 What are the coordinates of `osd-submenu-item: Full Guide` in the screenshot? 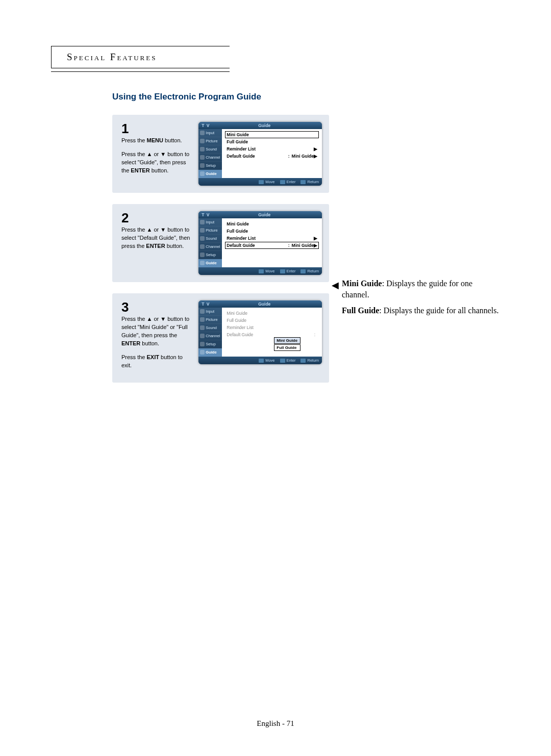 It's located at (287, 348).